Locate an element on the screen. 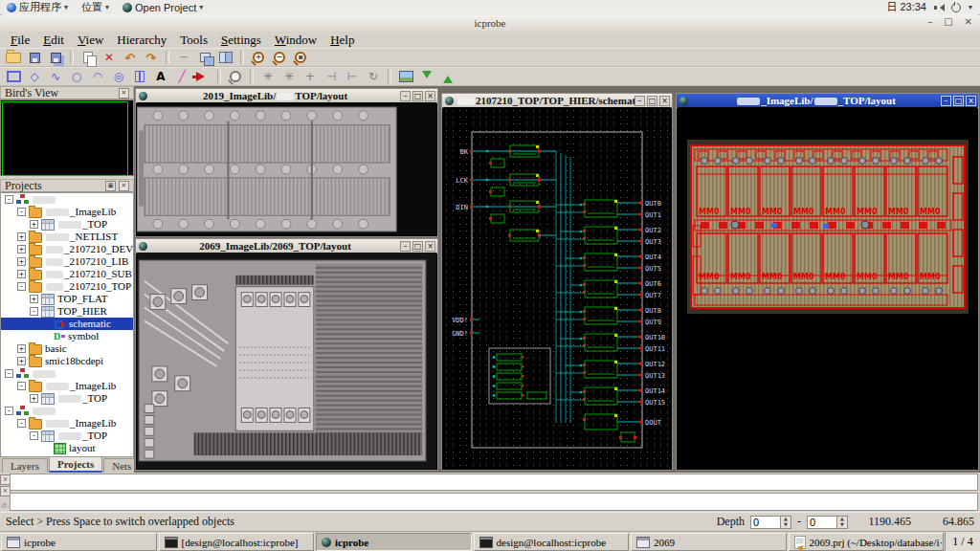  delete-icon: ✕ is located at coordinates (109, 57).